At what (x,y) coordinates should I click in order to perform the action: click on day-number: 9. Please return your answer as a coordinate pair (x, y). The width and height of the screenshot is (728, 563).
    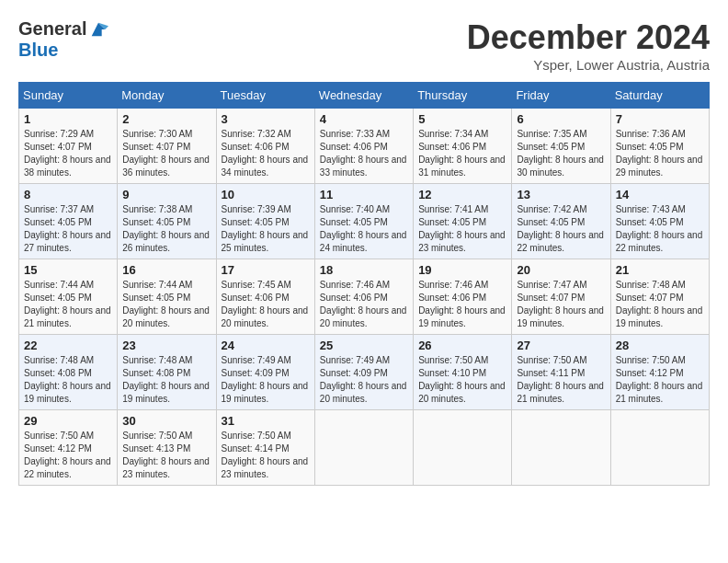
    Looking at the image, I should click on (166, 195).